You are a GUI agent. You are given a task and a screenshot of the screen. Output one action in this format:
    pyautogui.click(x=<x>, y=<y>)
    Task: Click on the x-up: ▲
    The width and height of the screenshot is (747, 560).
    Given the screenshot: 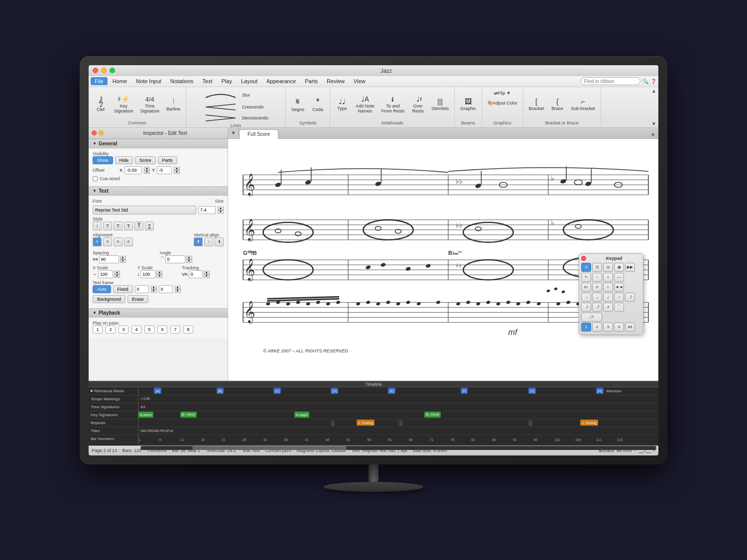 What is the action you would take?
    pyautogui.click(x=147, y=168)
    